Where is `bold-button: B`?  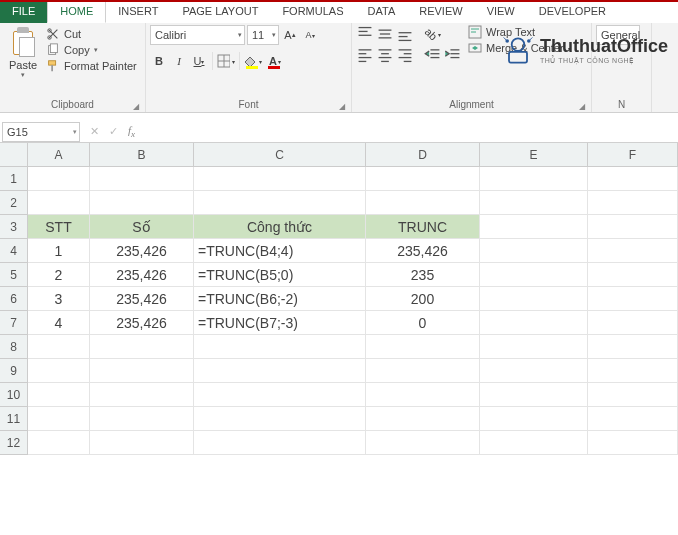
bold-button: B is located at coordinates (159, 61).